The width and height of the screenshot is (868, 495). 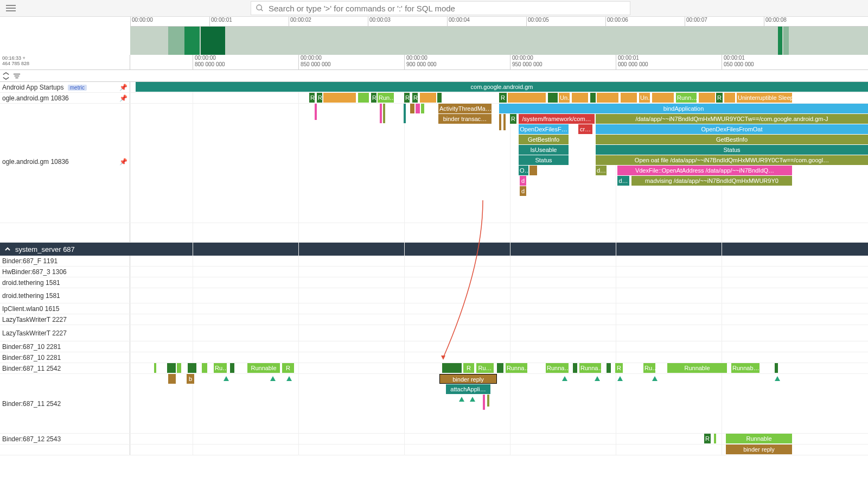 What do you see at coordinates (759, 449) in the screenshot?
I see `slice-binderreply2: binder reply` at bounding box center [759, 449].